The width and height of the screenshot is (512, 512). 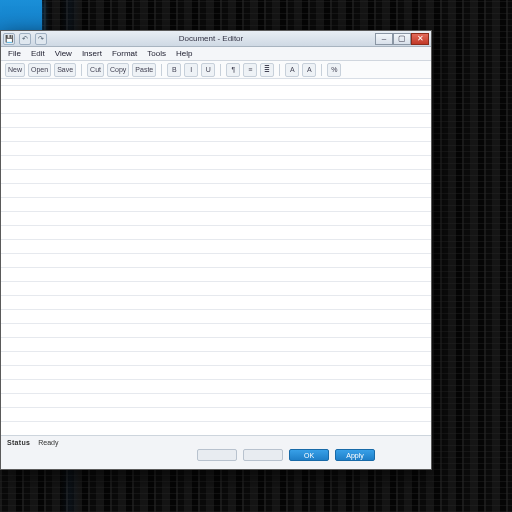 I want to click on toolbar: New Open Save Cut Copy Paste B I U ¶ ≡ ≣…, so click(x=216, y=70).